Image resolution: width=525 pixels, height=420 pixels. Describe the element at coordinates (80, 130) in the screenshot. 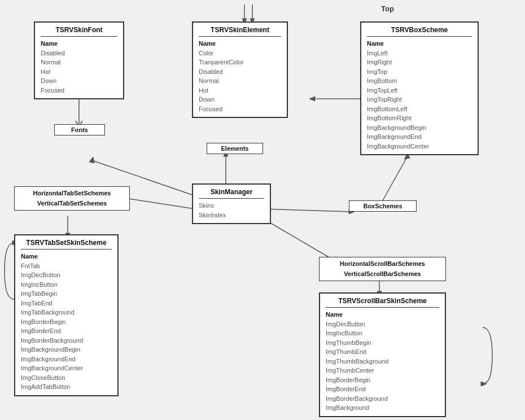

I see `fonts-label: Fonts` at that location.